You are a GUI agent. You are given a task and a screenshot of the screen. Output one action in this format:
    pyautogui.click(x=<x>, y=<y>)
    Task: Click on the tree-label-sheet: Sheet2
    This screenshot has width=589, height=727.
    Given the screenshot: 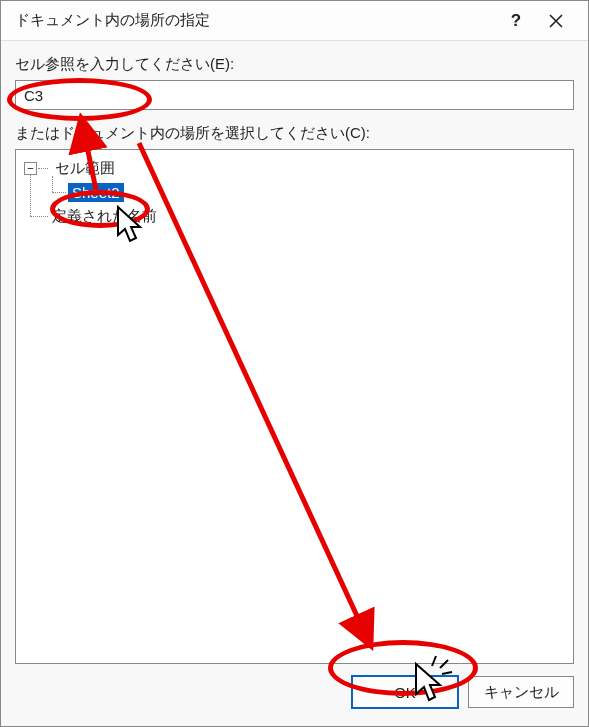 What is the action you would take?
    pyautogui.click(x=96, y=192)
    